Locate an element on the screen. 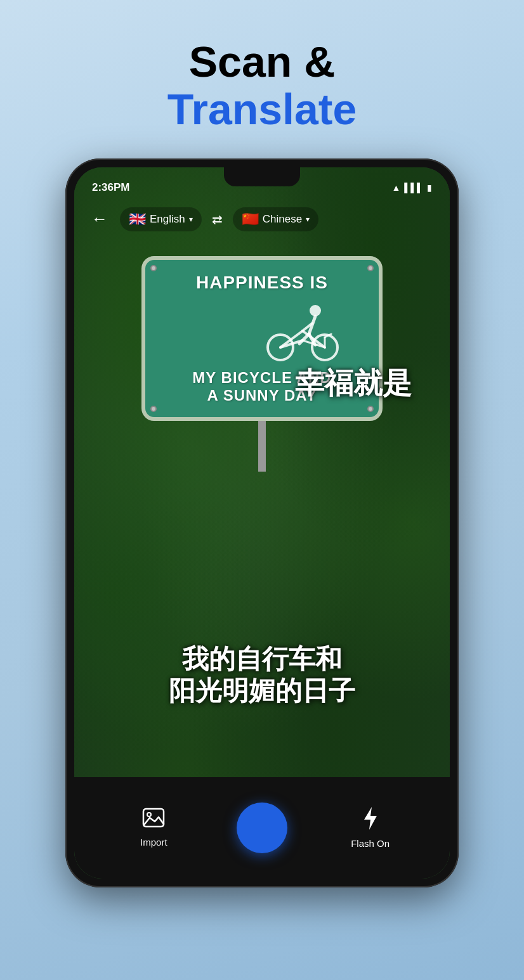  bolt-bl is located at coordinates (154, 409).